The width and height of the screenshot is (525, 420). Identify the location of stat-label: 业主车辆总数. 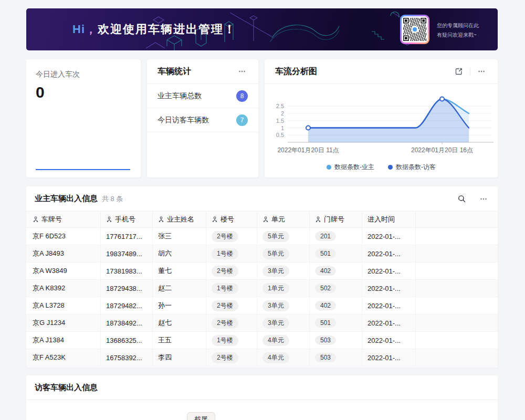
(180, 96).